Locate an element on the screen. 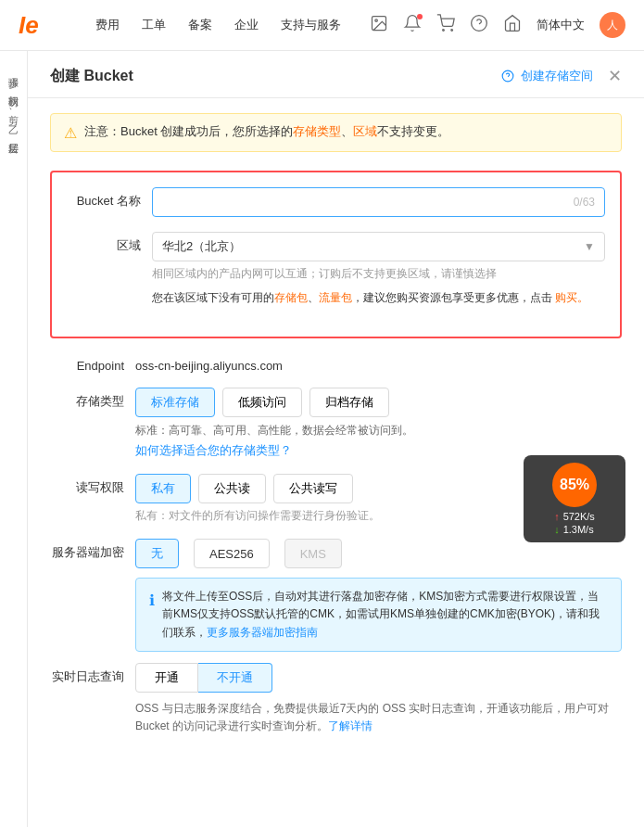  lang-select: 简体中文 is located at coordinates (561, 25).